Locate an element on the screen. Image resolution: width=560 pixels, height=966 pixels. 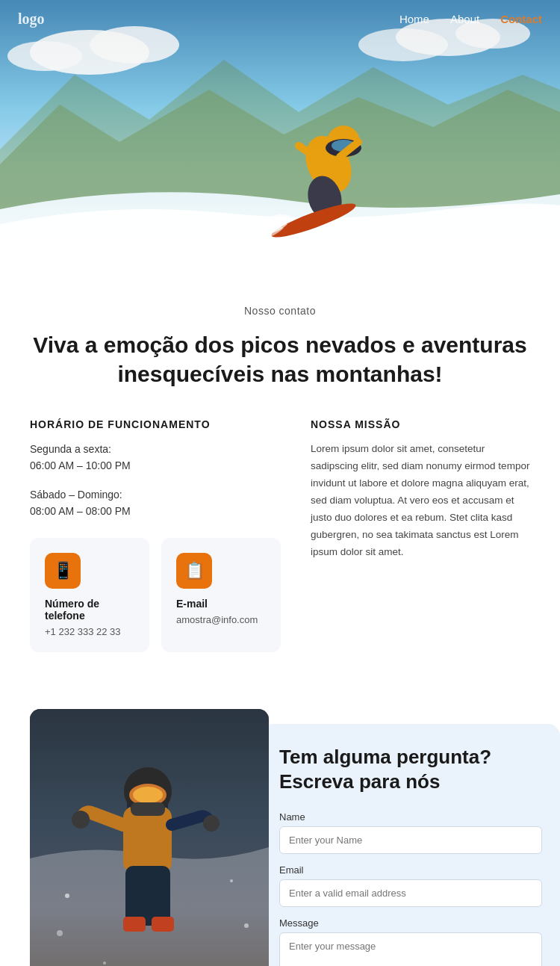
phone-card: 📱 Número de telefone +1 232 333 22 33 is located at coordinates (90, 595).